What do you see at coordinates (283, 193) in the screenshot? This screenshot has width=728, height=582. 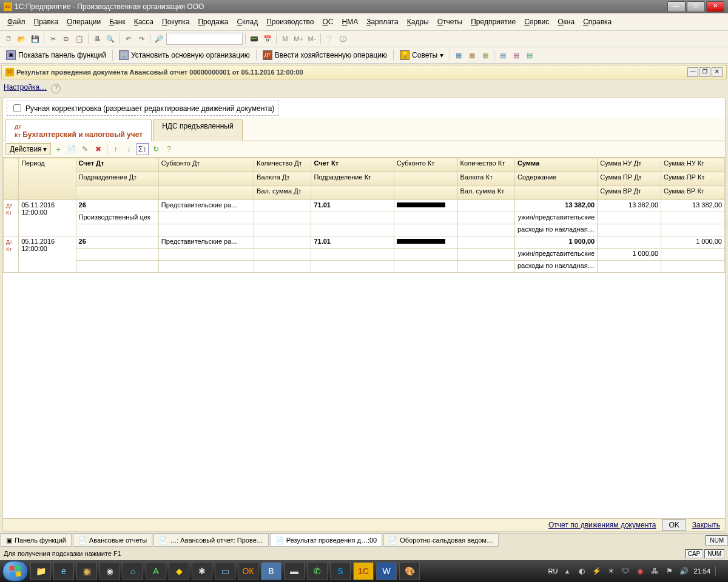 I see `col-valsum-dt: Вал. сумма Дт` at bounding box center [283, 193].